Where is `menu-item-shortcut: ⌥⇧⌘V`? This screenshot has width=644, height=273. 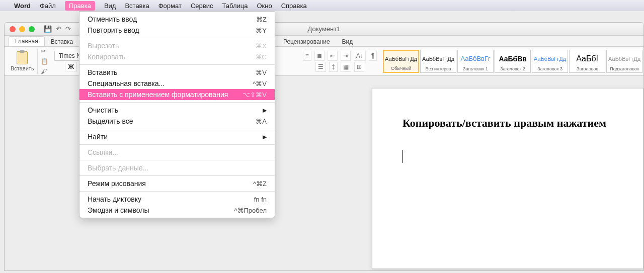
menu-item-shortcut: ⌥⇧⌘V is located at coordinates (255, 95).